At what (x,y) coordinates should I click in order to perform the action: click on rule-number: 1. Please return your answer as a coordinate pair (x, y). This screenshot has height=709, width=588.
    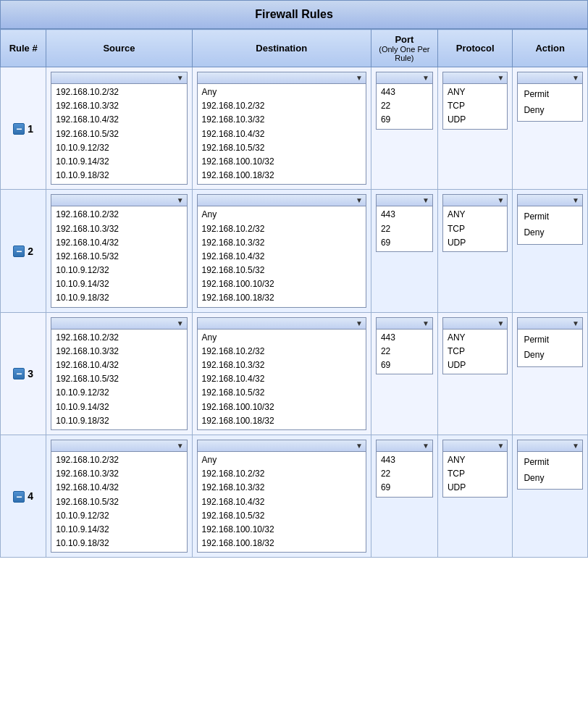
    Looking at the image, I should click on (30, 129).